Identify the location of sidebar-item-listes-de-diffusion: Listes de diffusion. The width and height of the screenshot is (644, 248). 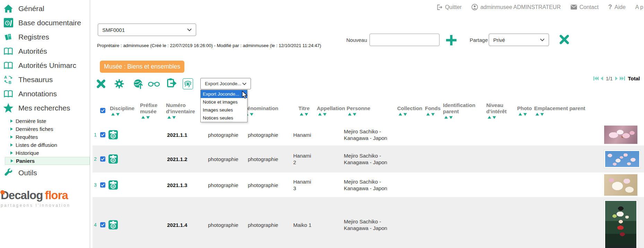
(45, 145).